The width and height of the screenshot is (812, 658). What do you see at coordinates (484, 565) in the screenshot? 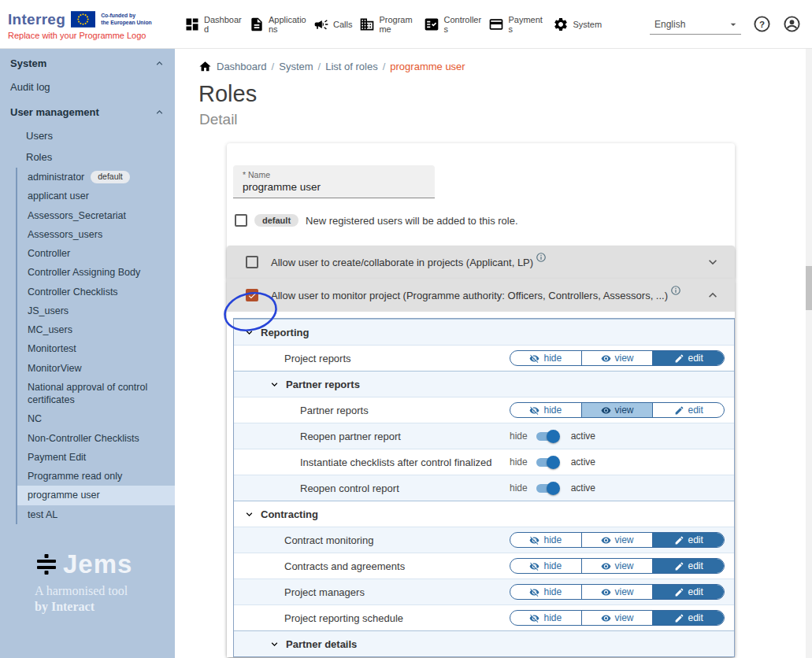
I see `perm-row: Contracts and agreements hide view edit` at bounding box center [484, 565].